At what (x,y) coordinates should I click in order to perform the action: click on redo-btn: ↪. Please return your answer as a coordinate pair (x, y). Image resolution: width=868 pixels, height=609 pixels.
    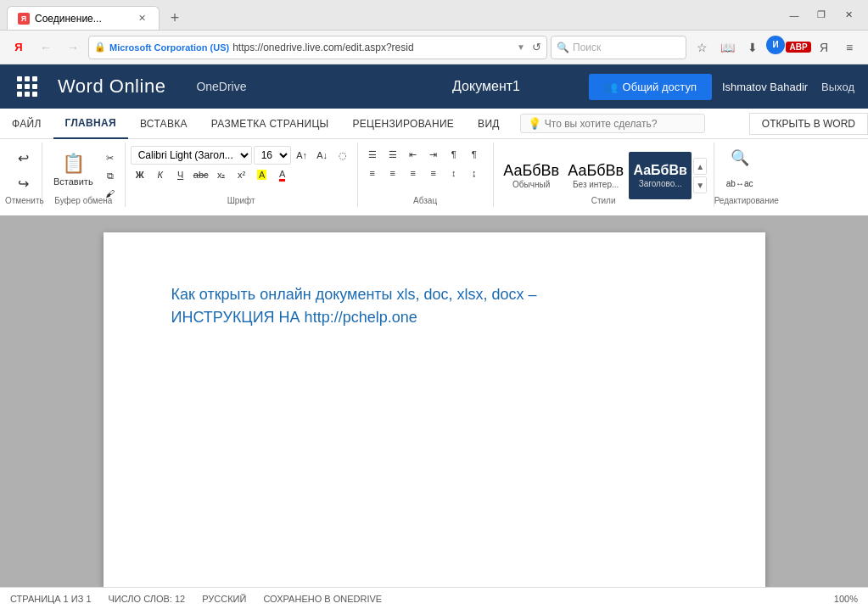
    Looking at the image, I should click on (24, 183).